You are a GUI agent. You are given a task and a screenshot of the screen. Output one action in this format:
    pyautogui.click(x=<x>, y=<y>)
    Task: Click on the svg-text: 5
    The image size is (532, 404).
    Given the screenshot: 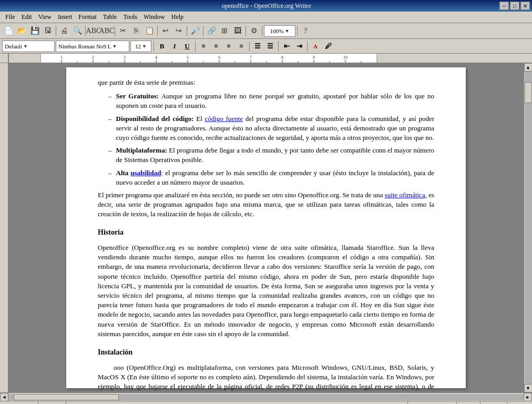 What is the action you would take?
    pyautogui.click(x=188, y=58)
    